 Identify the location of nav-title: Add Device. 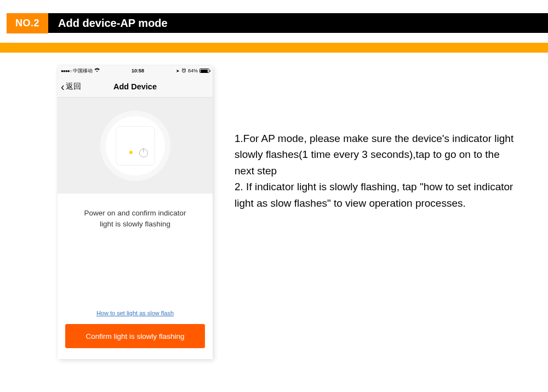
(135, 87).